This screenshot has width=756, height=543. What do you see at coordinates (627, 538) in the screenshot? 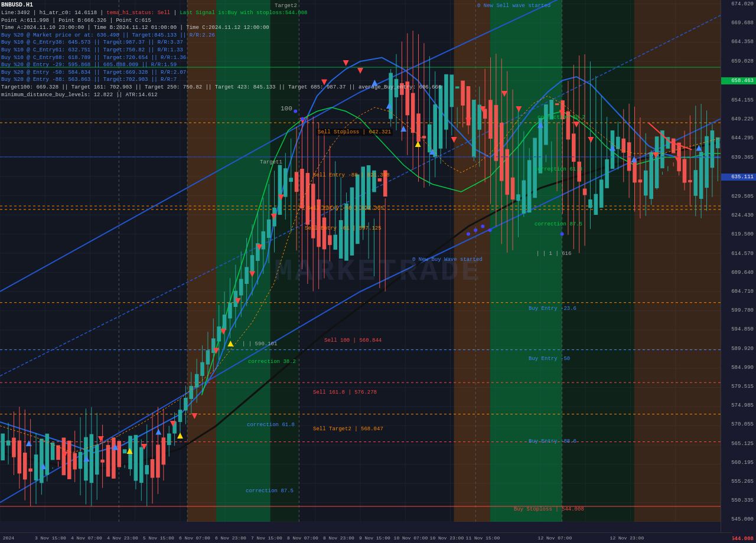
I see `time-label: 12 Nov 23:00` at bounding box center [627, 538].